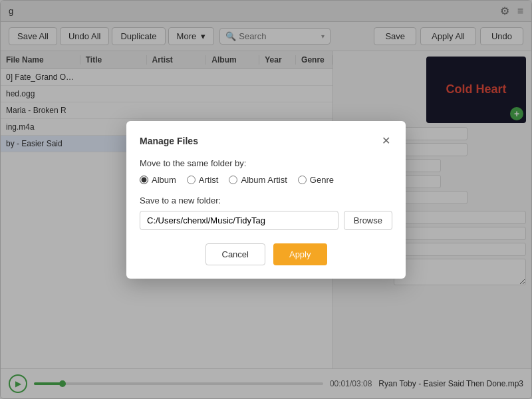  What do you see at coordinates (235, 254) in the screenshot?
I see `cancel-button: Cancel` at bounding box center [235, 254].